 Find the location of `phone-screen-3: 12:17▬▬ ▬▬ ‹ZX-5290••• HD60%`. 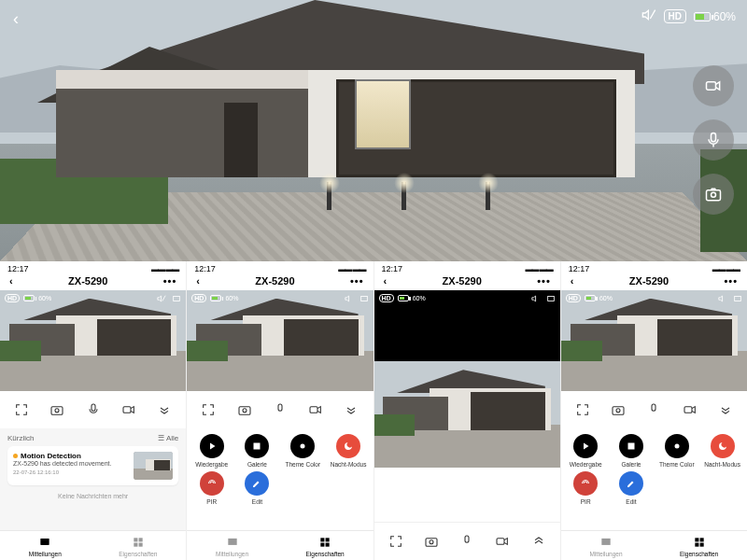

phone-screen-3: 12:17▬▬ ▬▬ ‹ZX-5290••• HD60% is located at coordinates (468, 411).